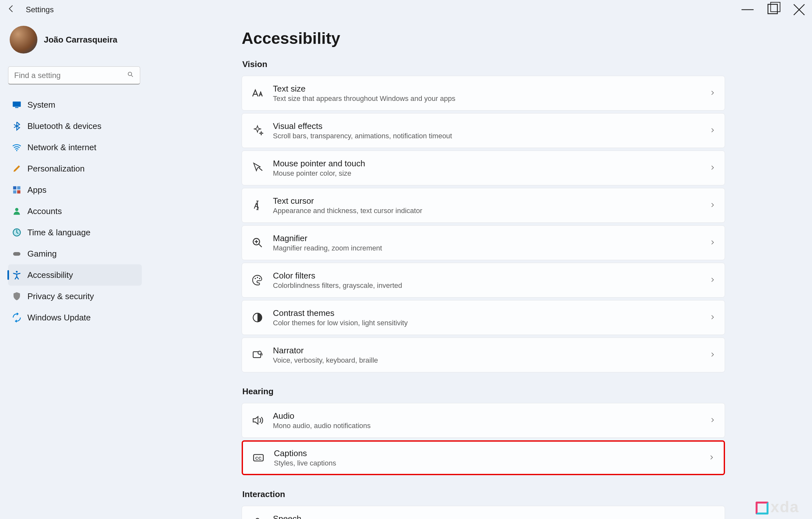  Describe the element at coordinates (75, 190) in the screenshot. I see `nav-item-apps: Apps` at that location.